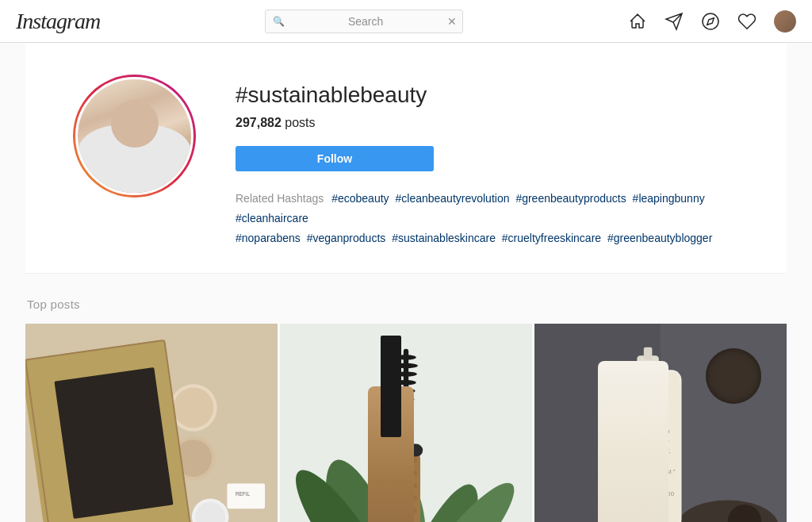  Describe the element at coordinates (151, 423) in the screenshot. I see `post-item-1: REFIL` at that location.